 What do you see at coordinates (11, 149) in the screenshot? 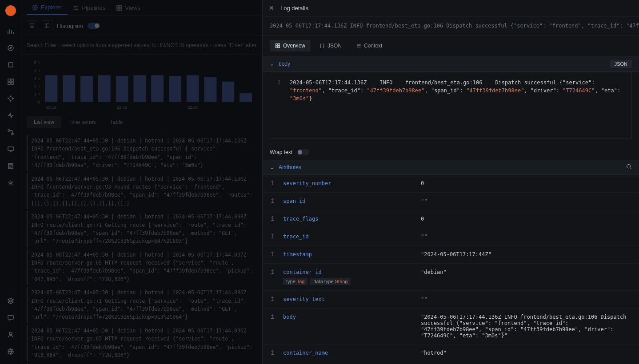
I see `monitor-icon` at bounding box center [11, 149].